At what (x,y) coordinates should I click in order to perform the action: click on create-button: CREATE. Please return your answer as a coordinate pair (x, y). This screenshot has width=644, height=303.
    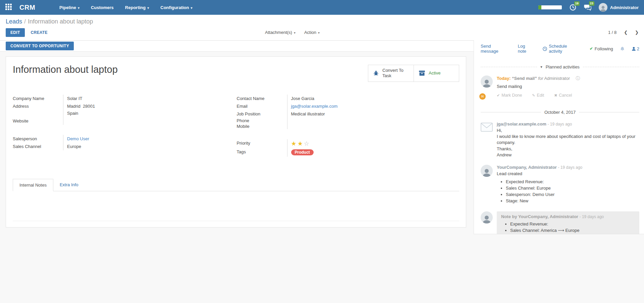
    Looking at the image, I should click on (39, 33).